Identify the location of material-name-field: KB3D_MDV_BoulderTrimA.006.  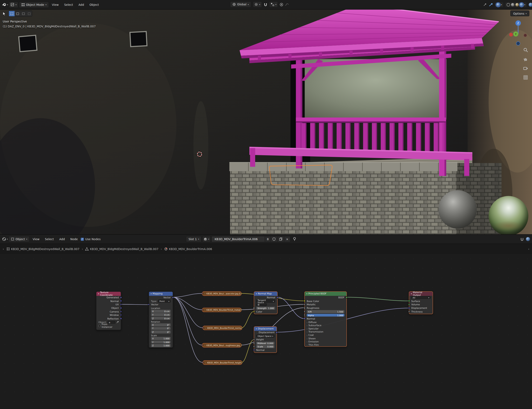
(238, 239).